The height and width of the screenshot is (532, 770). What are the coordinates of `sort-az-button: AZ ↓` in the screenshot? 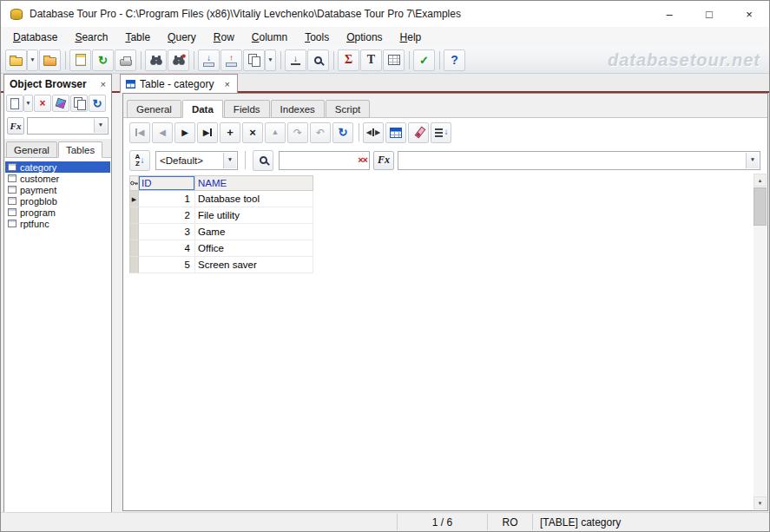 It's located at (140, 161).